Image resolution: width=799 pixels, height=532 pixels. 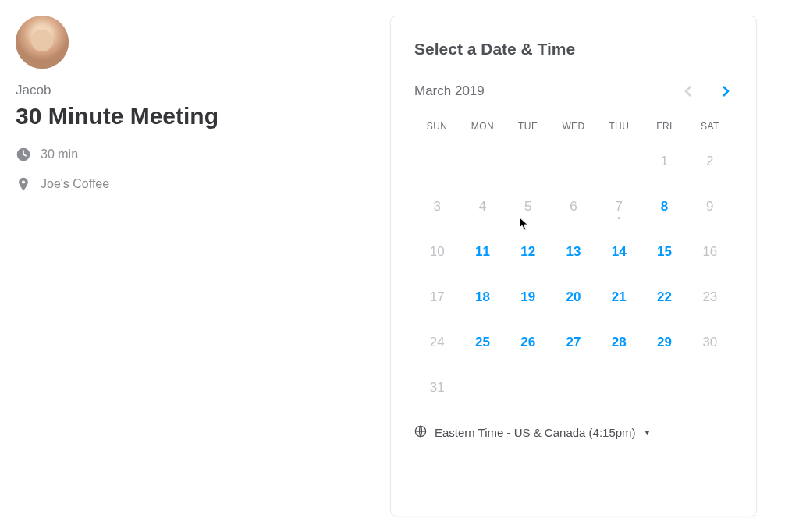 What do you see at coordinates (648, 432) in the screenshot?
I see `chevron-down-icon: ▼` at bounding box center [648, 432].